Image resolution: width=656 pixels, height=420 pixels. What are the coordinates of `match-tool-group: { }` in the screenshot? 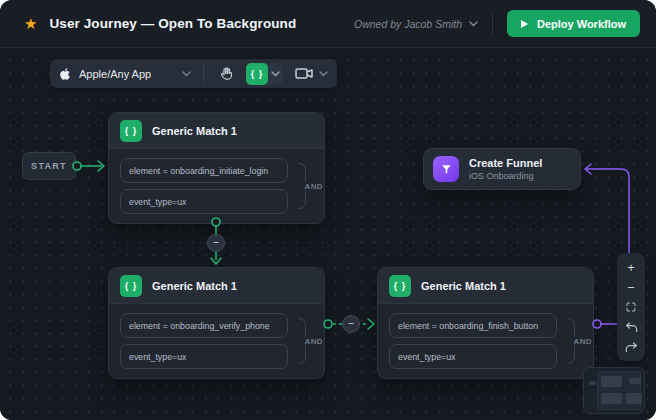 It's located at (264, 74).